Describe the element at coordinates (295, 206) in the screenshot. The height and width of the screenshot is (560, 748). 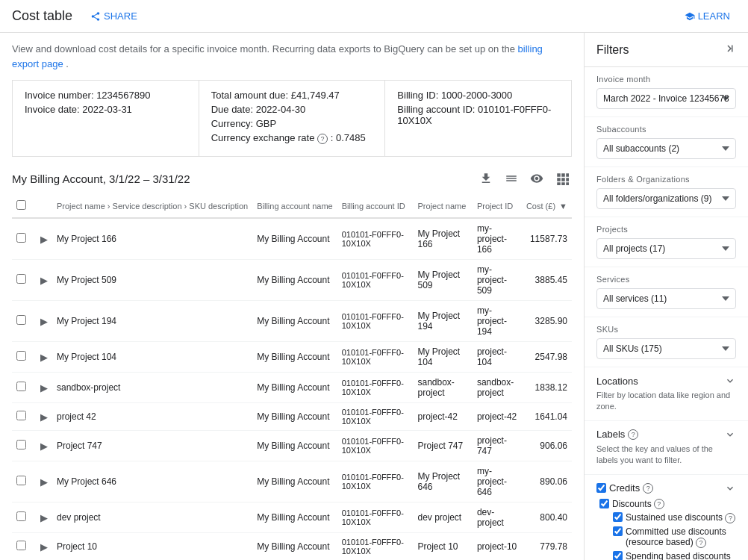
I see `th-billing-name: Billing account name` at that location.